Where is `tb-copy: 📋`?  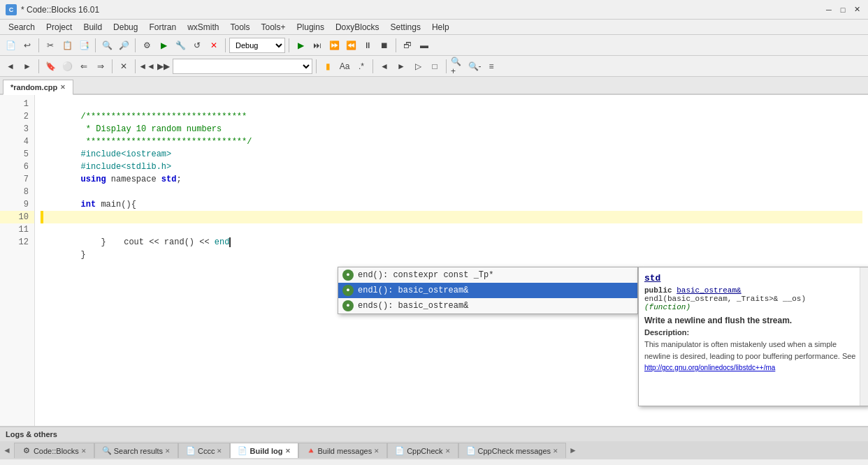 tb-copy: 📋 is located at coordinates (67, 45).